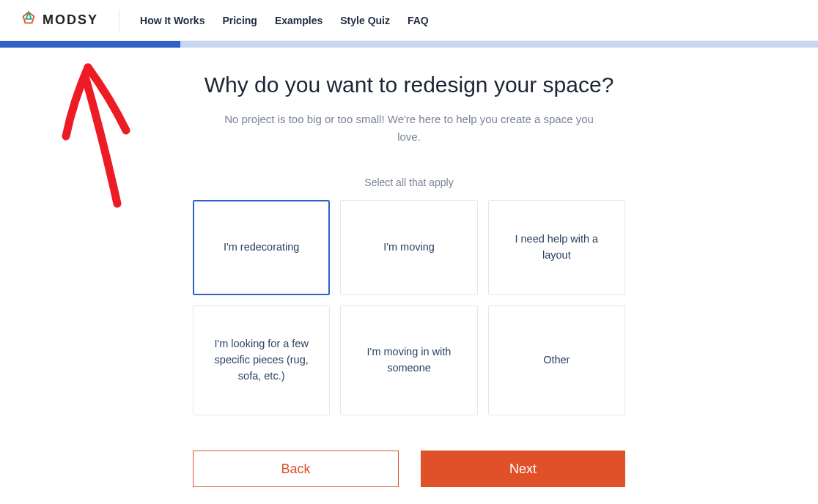 The height and width of the screenshot is (504, 818). Describe the element at coordinates (262, 248) in the screenshot. I see `option-label: I'm redecorating` at that location.